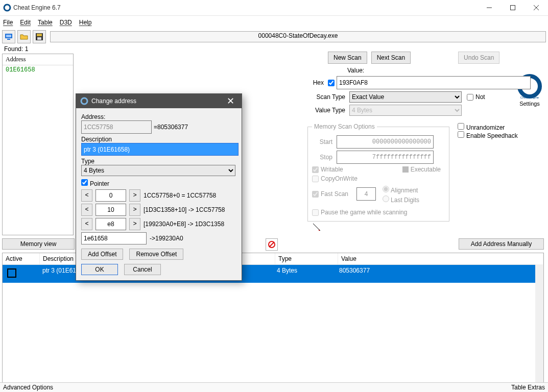  Describe the element at coordinates (7, 8) in the screenshot. I see `app-icon` at that location.